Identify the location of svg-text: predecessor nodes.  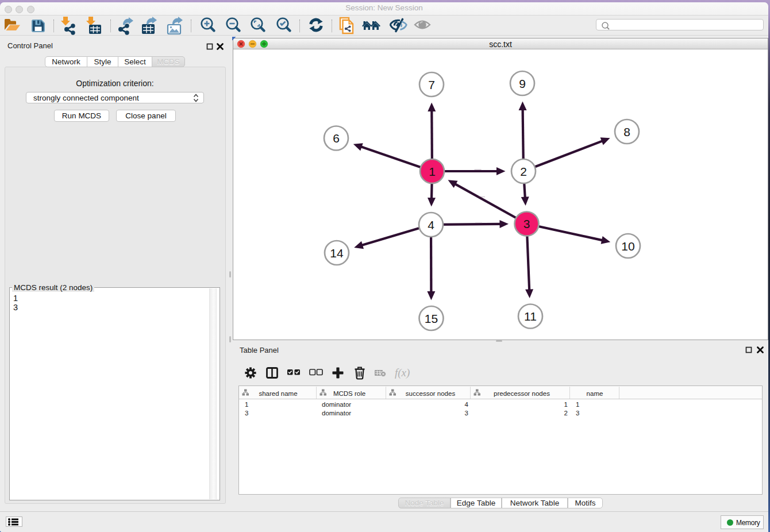
(522, 394).